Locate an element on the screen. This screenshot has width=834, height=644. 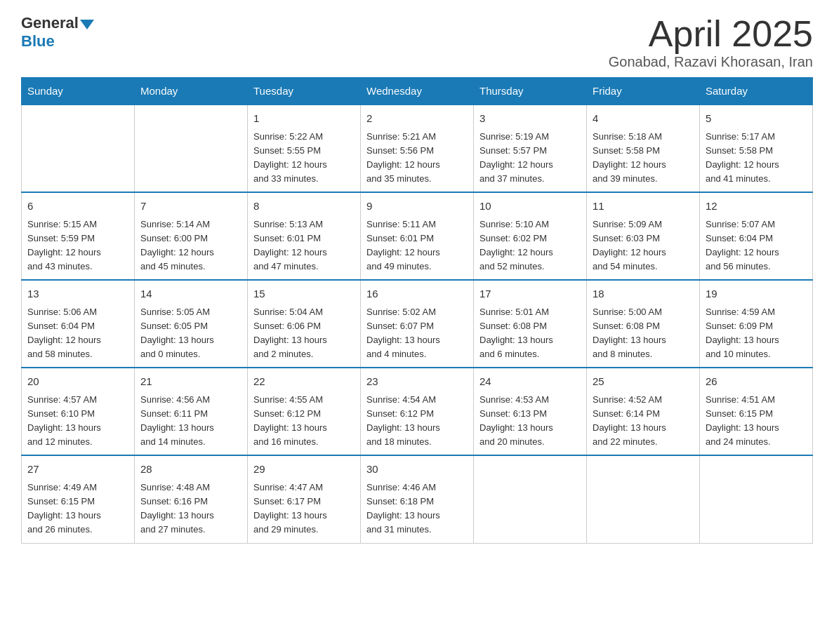
calendar-cell: 27Sunrise: 4:49 AMSunset: 6:15 PMDayligh… is located at coordinates (79, 499).